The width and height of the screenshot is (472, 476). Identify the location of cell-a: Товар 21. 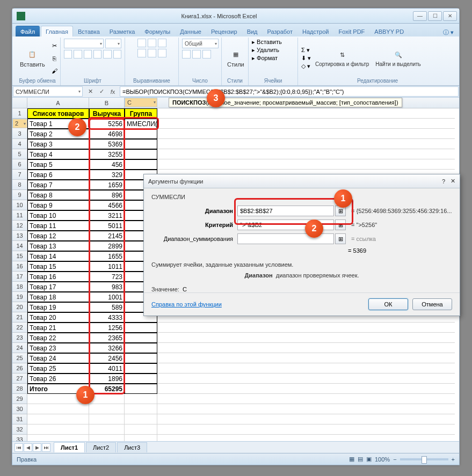
(58, 327).